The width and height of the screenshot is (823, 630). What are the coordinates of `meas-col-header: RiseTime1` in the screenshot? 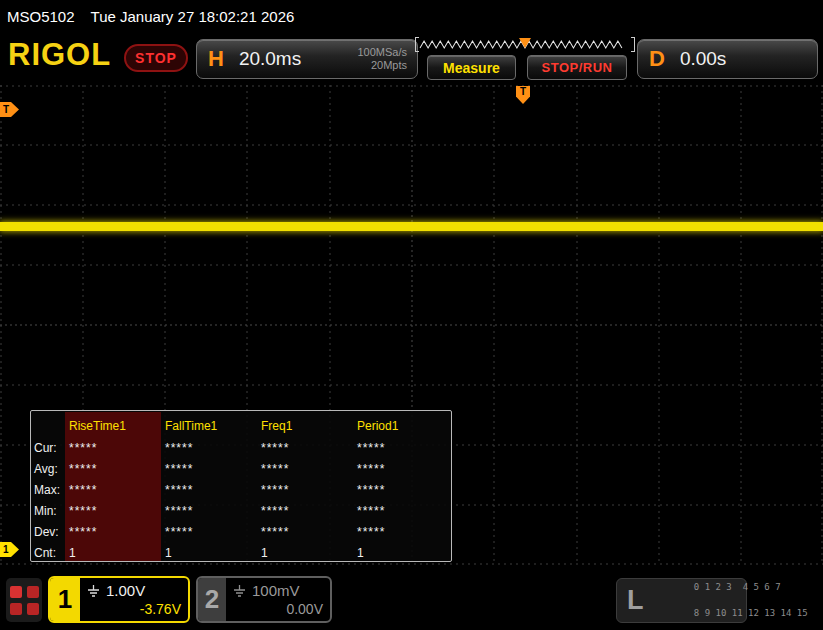 It's located at (113, 426).